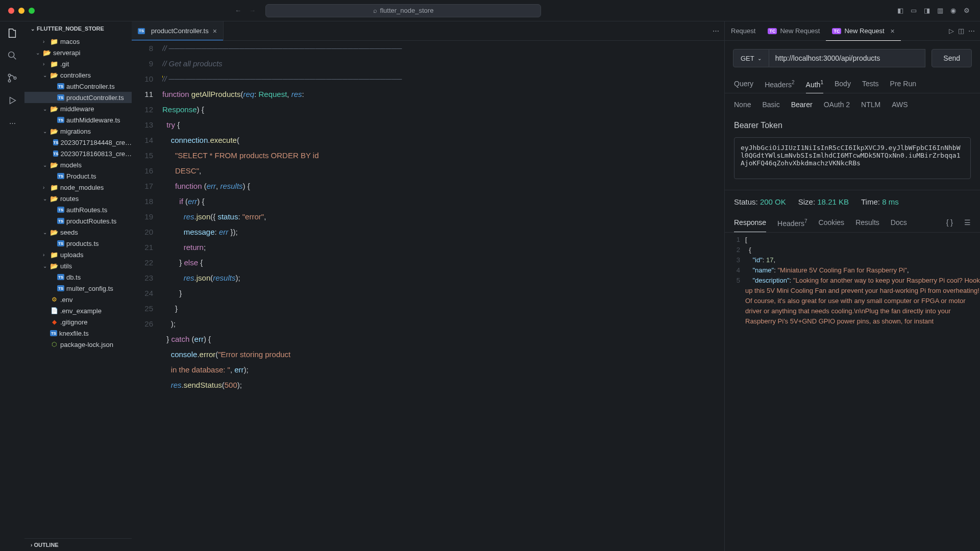 The image size is (980, 551). Describe the element at coordinates (742, 105) in the screenshot. I see `auth-none: None` at that location.